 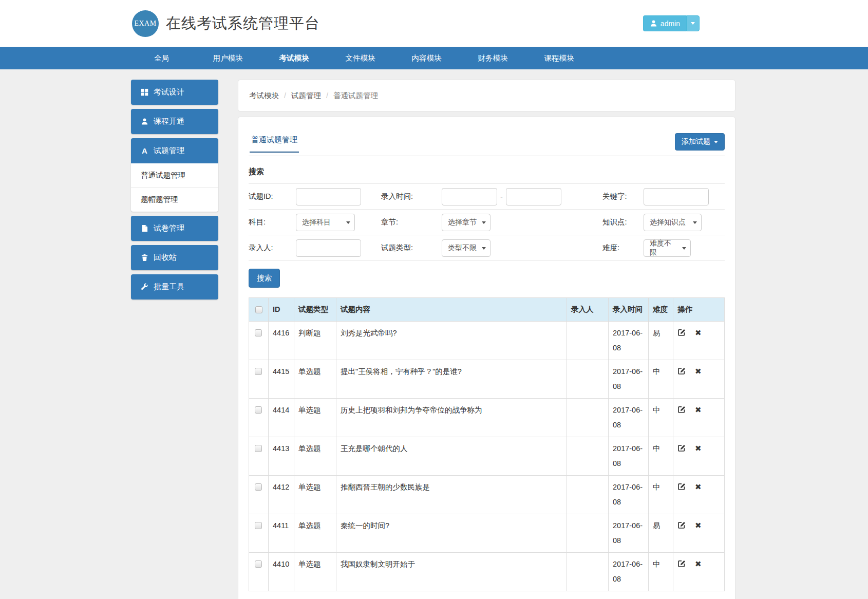 I want to click on knowledge-point-select: 选择知识点, so click(x=673, y=222).